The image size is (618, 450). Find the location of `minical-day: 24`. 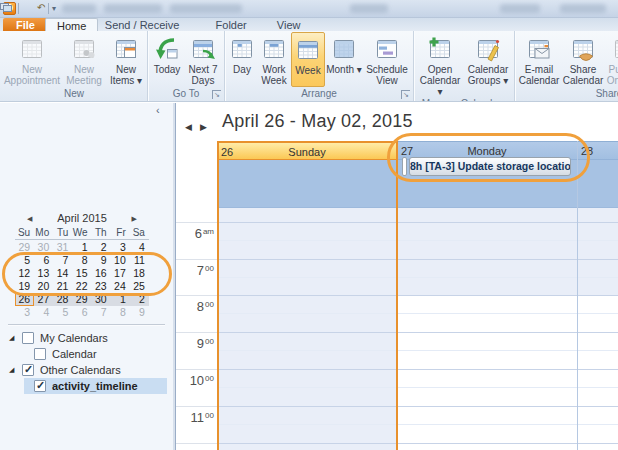

minical-day: 24 is located at coordinates (120, 286).